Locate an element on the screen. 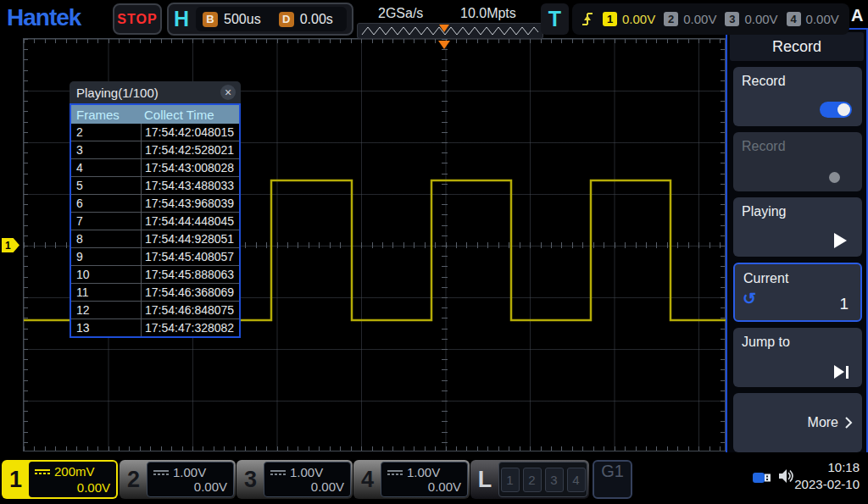  menu-item-playing: Playing is located at coordinates (798, 227).